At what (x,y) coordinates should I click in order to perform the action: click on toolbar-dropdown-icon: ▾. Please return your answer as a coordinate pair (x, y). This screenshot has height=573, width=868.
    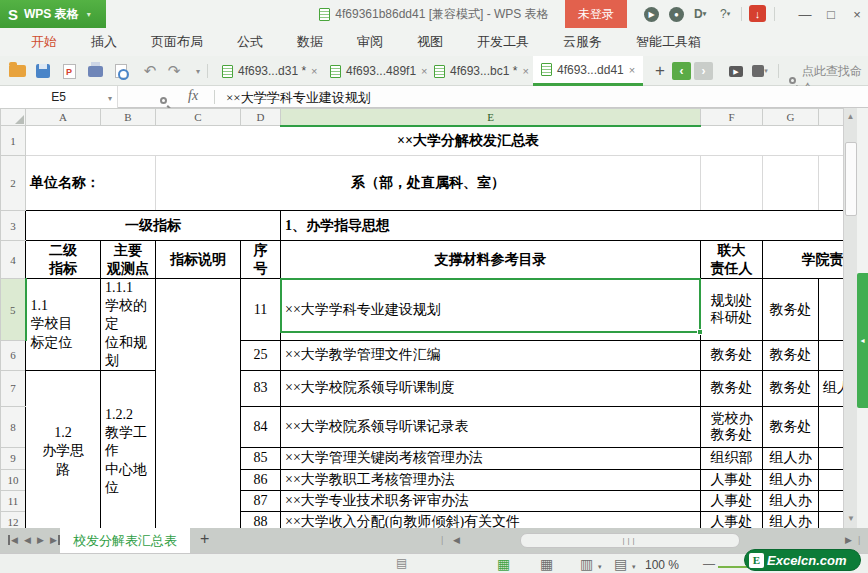
    Looking at the image, I should click on (198, 71).